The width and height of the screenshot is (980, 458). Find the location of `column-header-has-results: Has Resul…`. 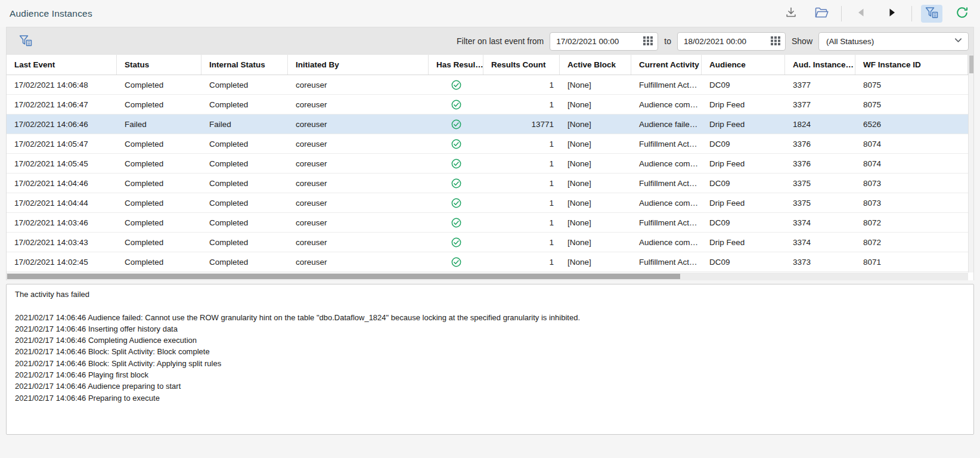

column-header-has-results: Has Resul… is located at coordinates (456, 64).